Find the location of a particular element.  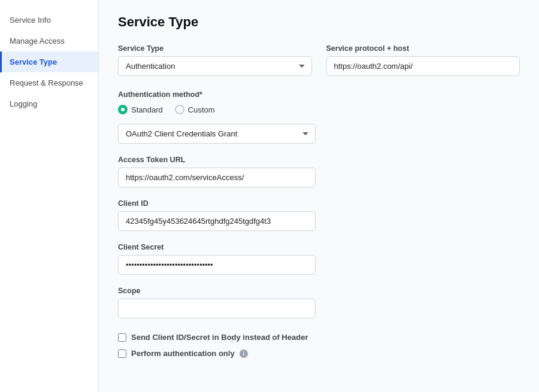

auth-method-label: Authentication method* is located at coordinates (319, 95).